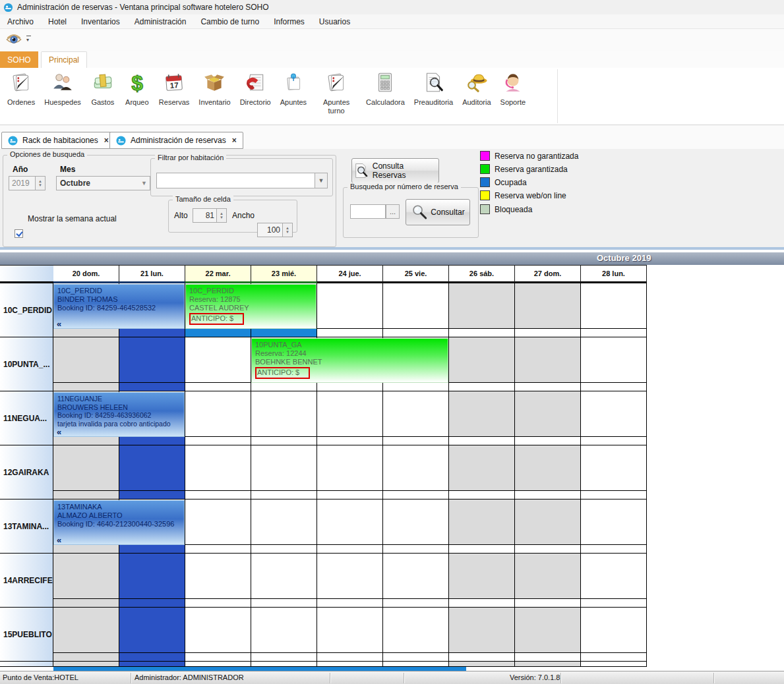  What do you see at coordinates (524, 195) in the screenshot?
I see `legend-item: Reserva web/on line` at bounding box center [524, 195].